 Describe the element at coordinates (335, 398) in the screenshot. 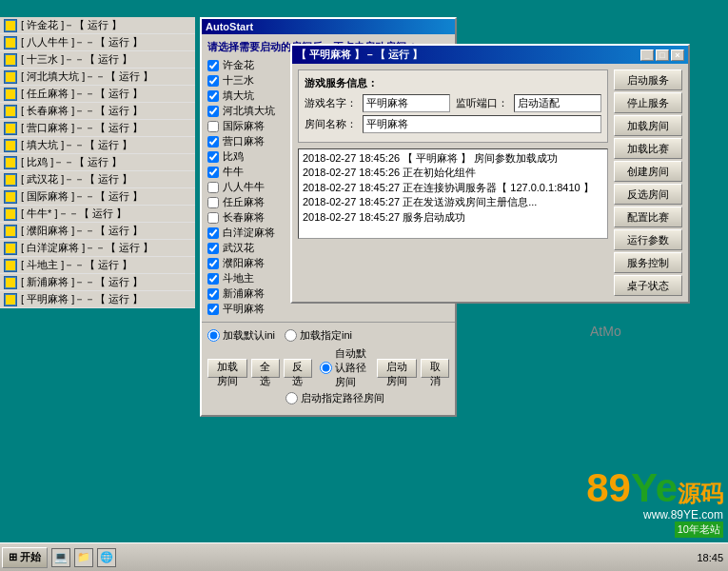

I see `radio-custom-path: 启动指定路径房间` at that location.